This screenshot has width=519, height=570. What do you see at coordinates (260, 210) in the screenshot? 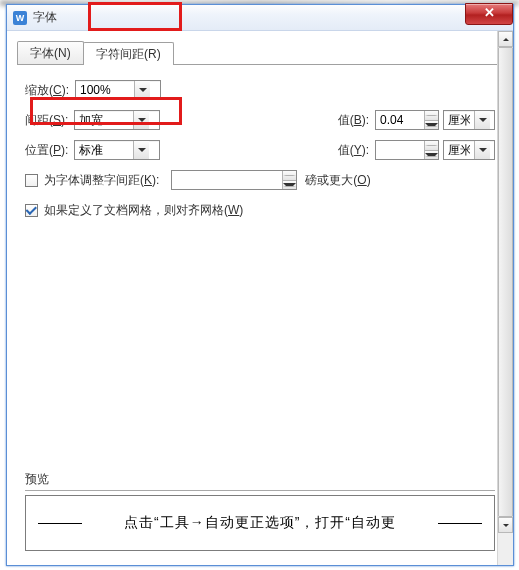
I see `row-snap-grid: 如果定义了文档网格，则对齐网格(W)` at bounding box center [260, 210].